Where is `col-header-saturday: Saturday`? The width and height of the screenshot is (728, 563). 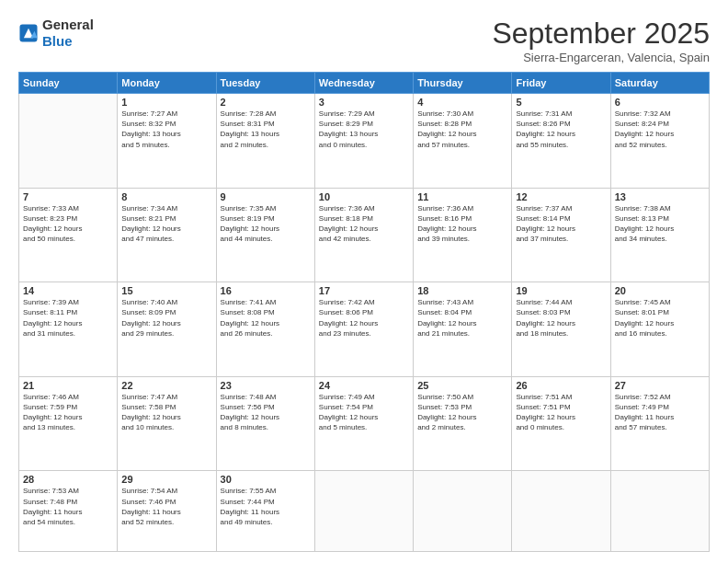 col-header-saturday: Saturday is located at coordinates (660, 83).